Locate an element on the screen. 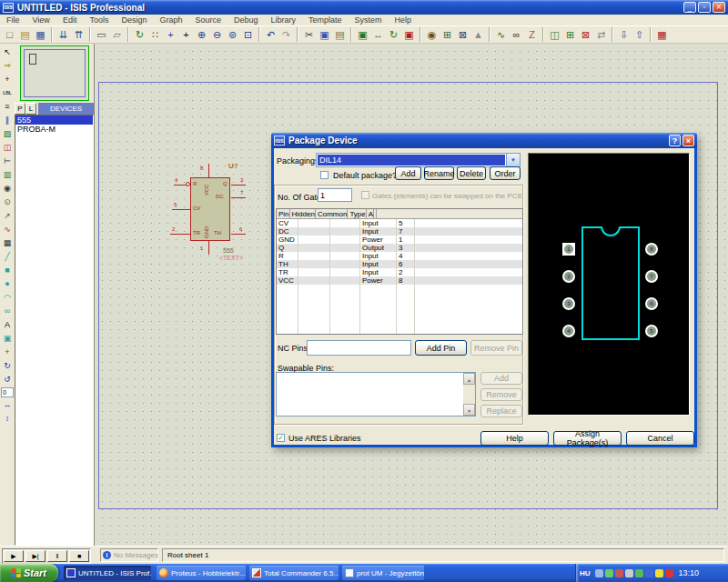 Image resolution: width=728 pixels, height=582 pixels. export-section-icon: ⇈ is located at coordinates (78, 35).